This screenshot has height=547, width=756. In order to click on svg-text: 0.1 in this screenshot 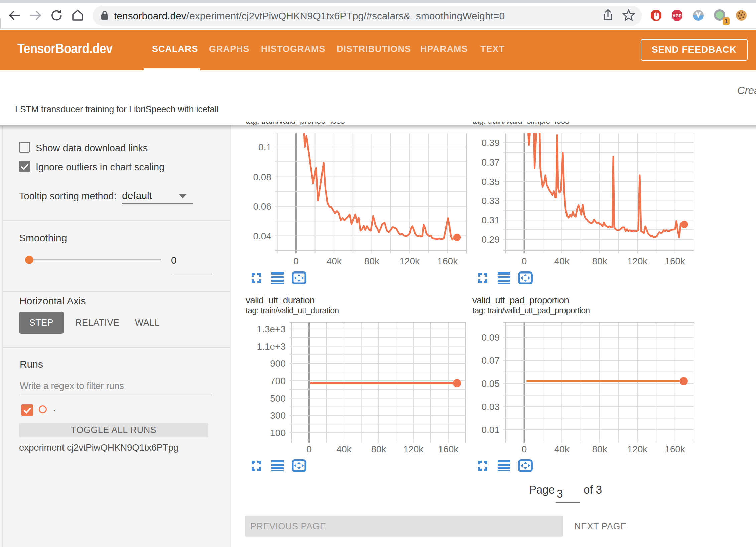, I will do `click(265, 147)`.